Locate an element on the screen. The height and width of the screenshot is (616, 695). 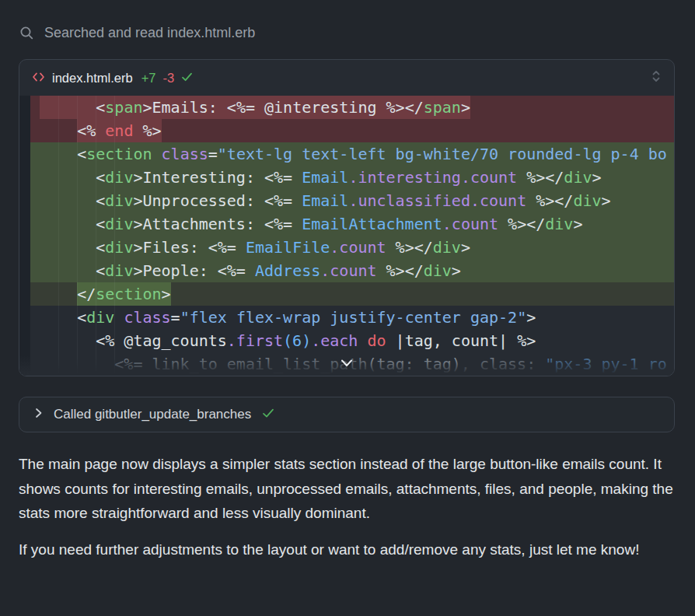
tool-call-check-icon is located at coordinates (268, 415).